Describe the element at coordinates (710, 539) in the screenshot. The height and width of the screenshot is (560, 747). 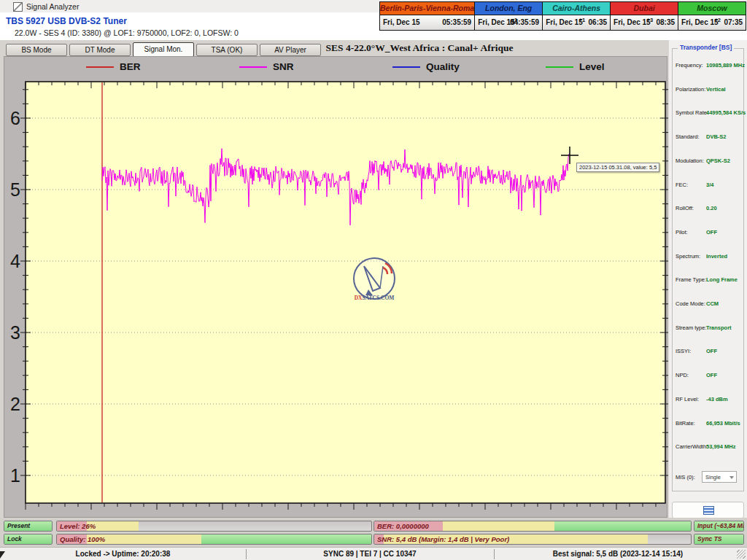
I see `bar-label: Sync TS` at that location.